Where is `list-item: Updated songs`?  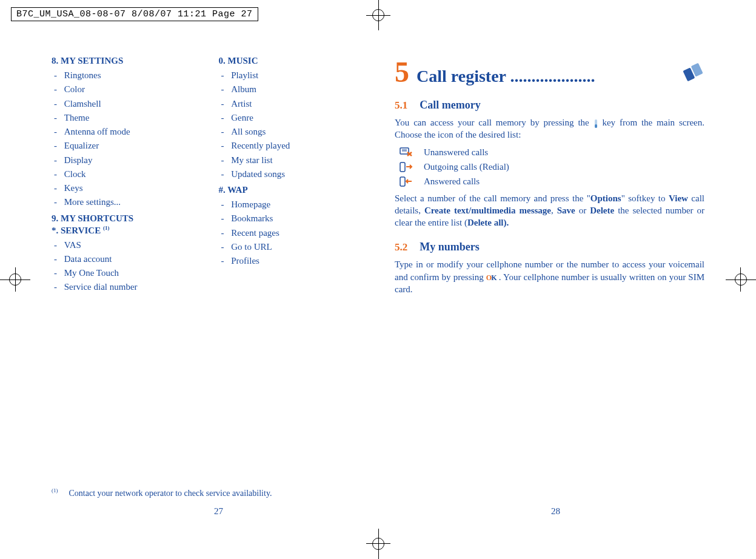 list-item: Updated songs is located at coordinates (297, 175).